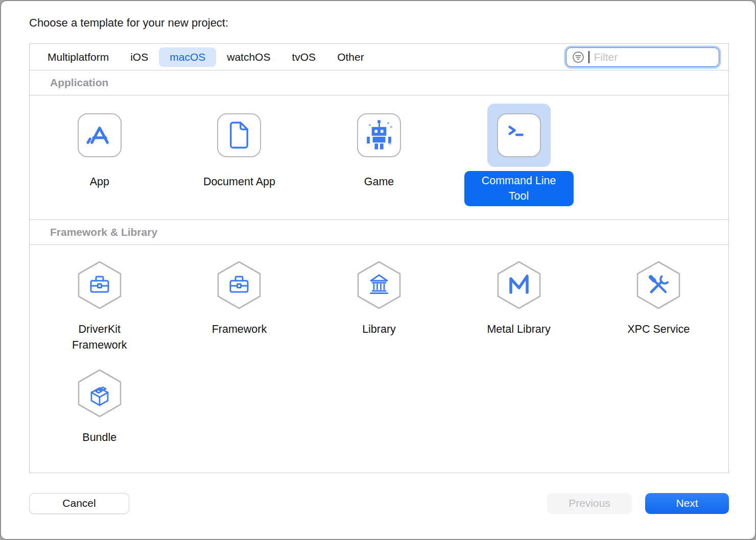  I want to click on template-label: Framework, so click(240, 330).